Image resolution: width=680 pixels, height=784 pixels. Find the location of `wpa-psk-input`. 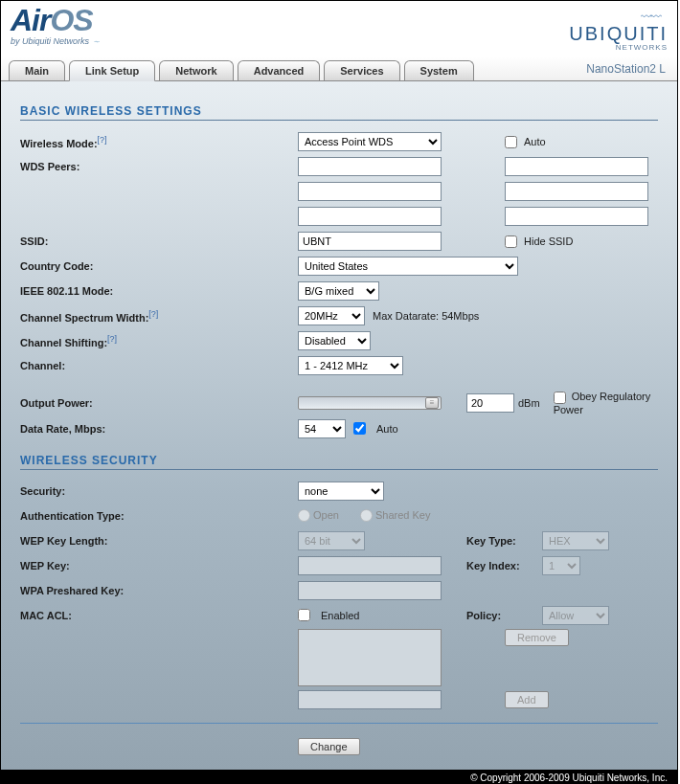

wpa-psk-input is located at coordinates (370, 591).